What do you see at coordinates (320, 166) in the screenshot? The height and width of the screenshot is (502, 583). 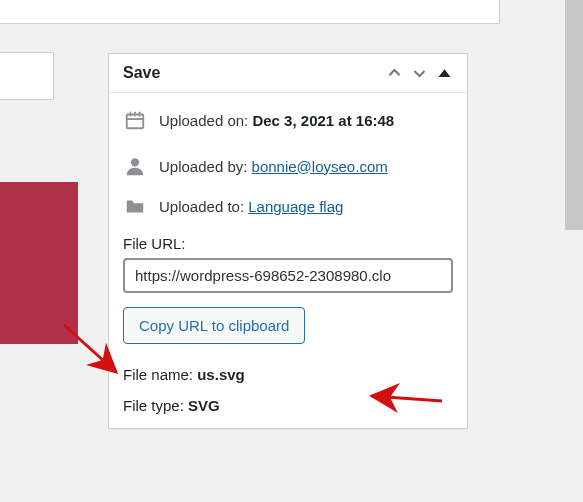 I see `uploaded-by-link: bonnie@loyseo.com` at bounding box center [320, 166].